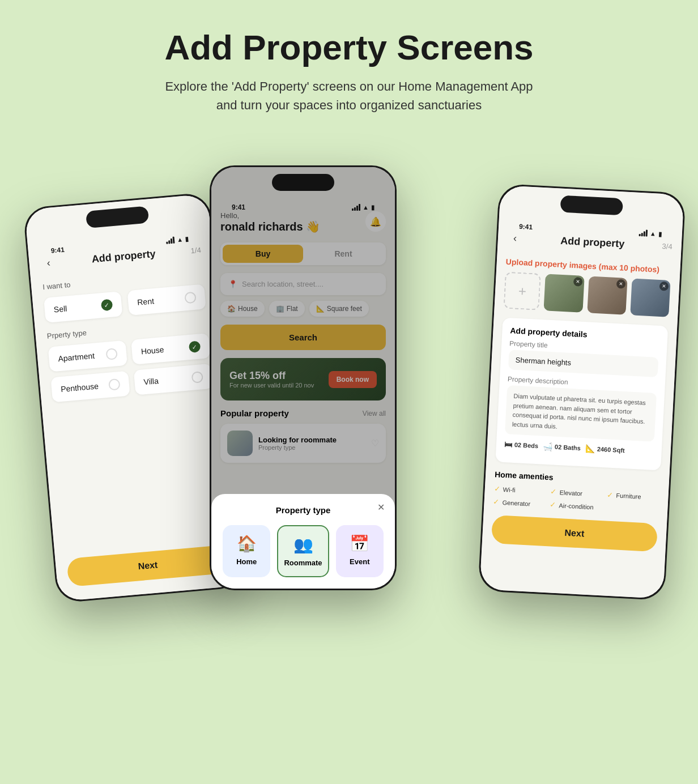 This screenshot has height=784, width=698. Describe the element at coordinates (171, 240) in the screenshot. I see `signal-icon-left` at that location.